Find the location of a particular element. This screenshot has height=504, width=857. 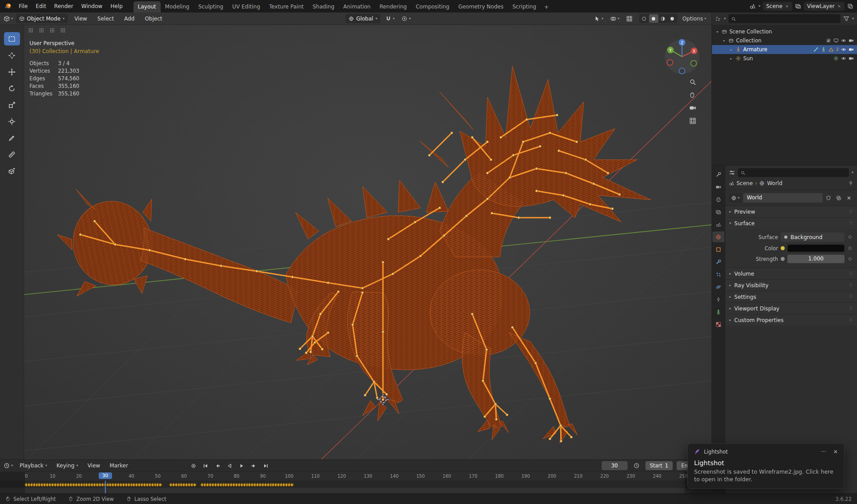

breadcrumb-world: World is located at coordinates (774, 183).